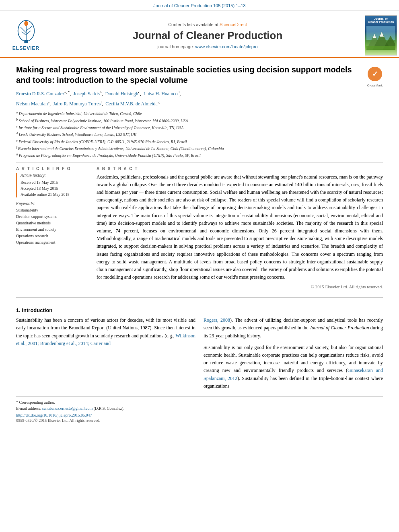  What do you see at coordinates (52, 228) in the screenshot?
I see `article-info-col: A R T I C L E I N F O Article history: R…` at bounding box center [52, 228].